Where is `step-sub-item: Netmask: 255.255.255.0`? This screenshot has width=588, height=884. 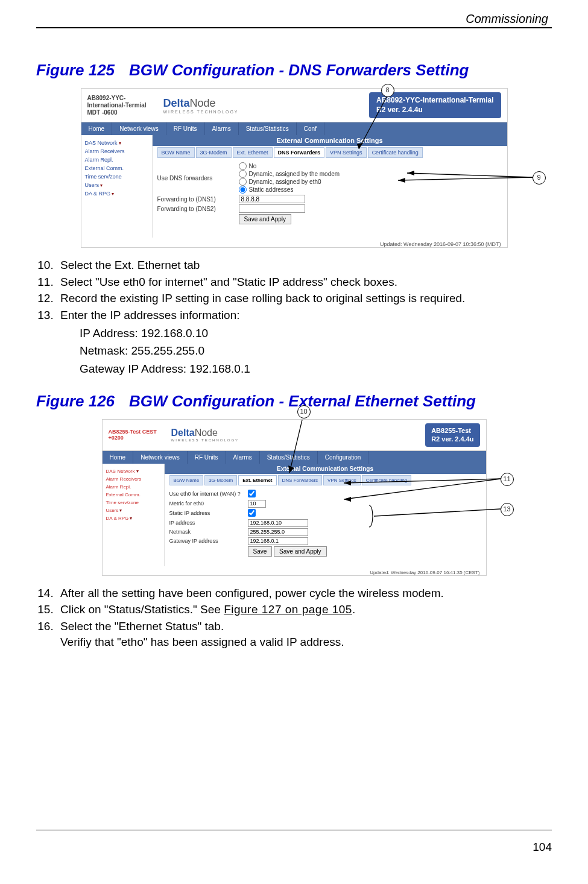 step-sub-item: Netmask: 255.255.255.0 is located at coordinates (316, 351).